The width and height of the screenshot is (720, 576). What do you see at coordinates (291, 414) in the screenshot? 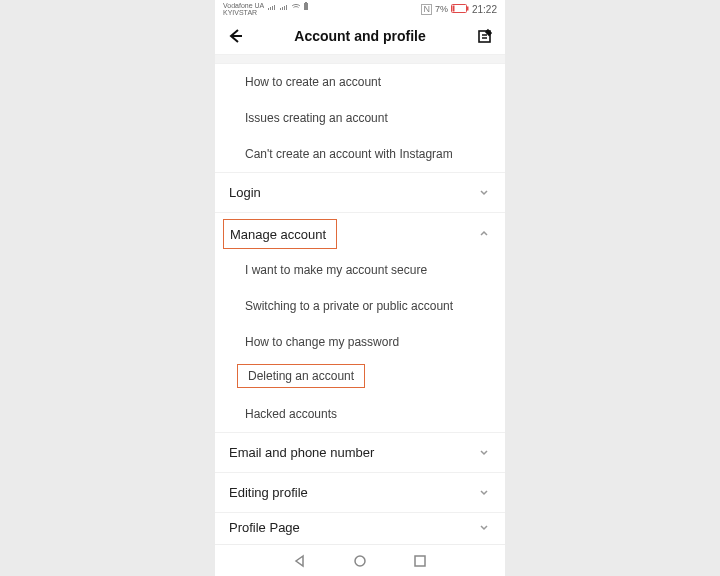
I see `help-item-label: Hacked accounts` at bounding box center [291, 414].